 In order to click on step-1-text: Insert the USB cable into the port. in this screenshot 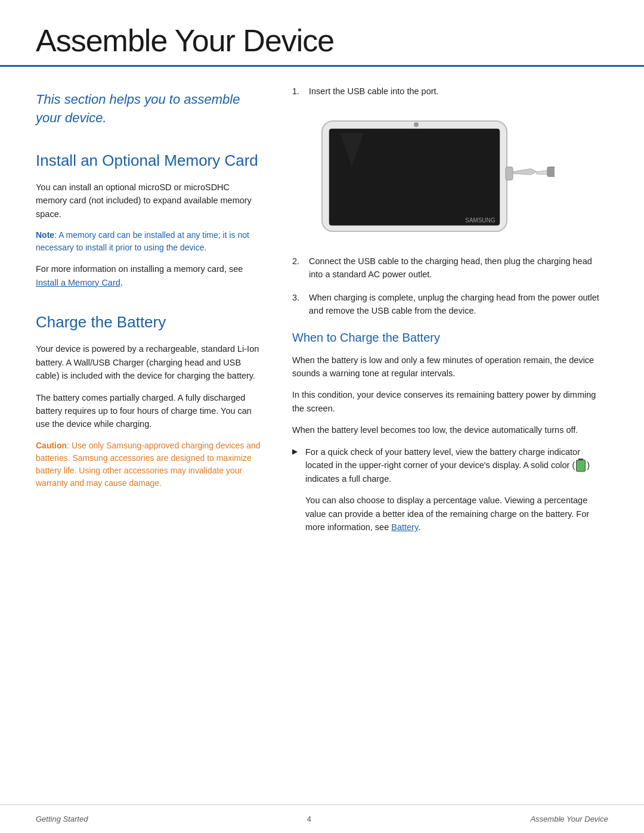, I will do `click(374, 91)`.